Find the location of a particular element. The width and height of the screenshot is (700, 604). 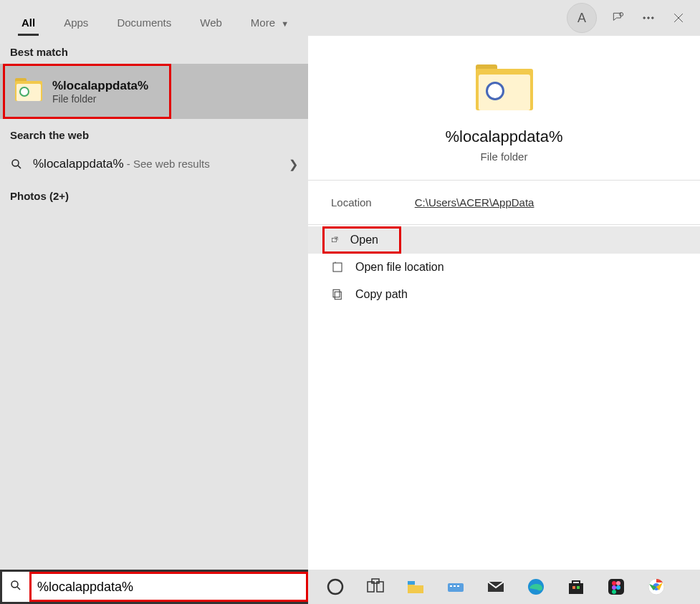

location-label: Location is located at coordinates (351, 202).